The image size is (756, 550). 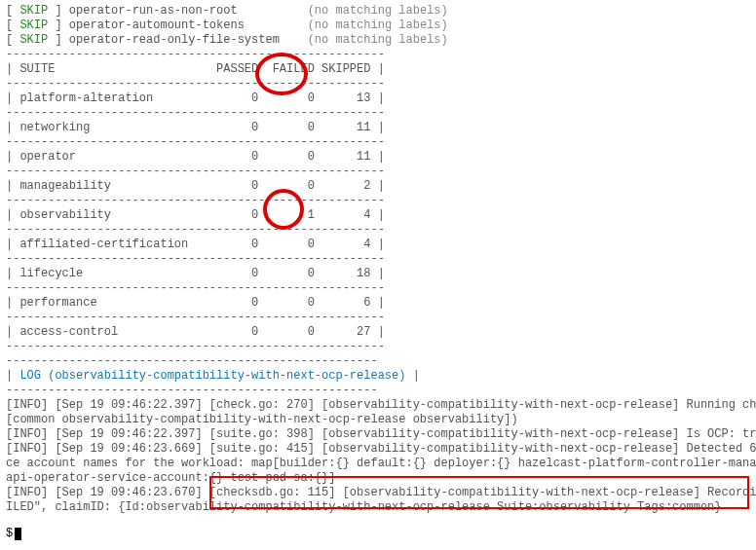 What do you see at coordinates (378, 25) in the screenshot?
I see `skip-lines: [ SKIP ] operator-run-as-non-root (no ma…` at bounding box center [378, 25].